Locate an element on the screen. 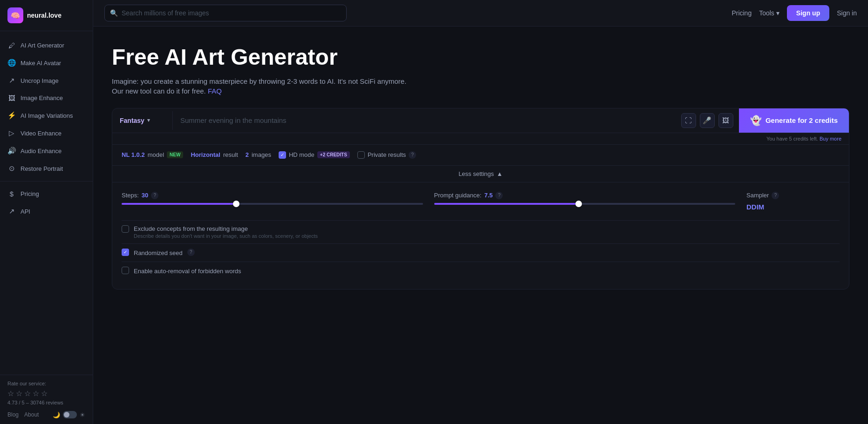 This screenshot has width=868, height=424. result-setting: Horizontal result is located at coordinates (214, 155).